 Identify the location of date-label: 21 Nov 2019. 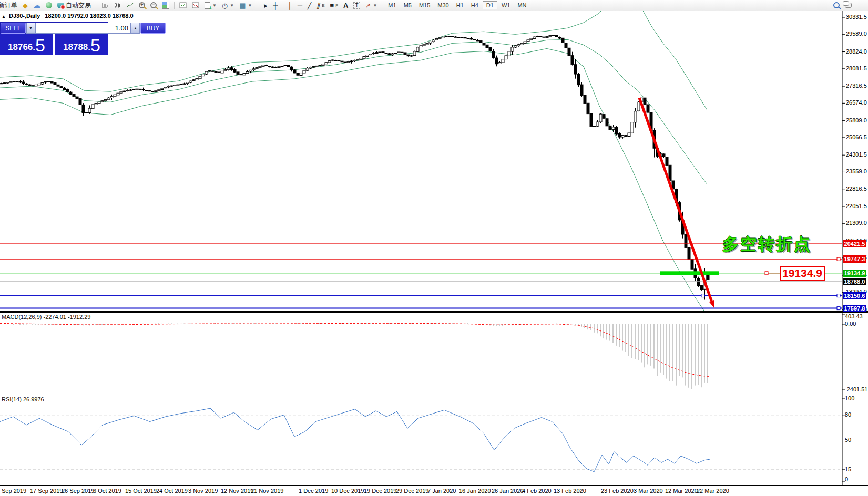
(267, 491).